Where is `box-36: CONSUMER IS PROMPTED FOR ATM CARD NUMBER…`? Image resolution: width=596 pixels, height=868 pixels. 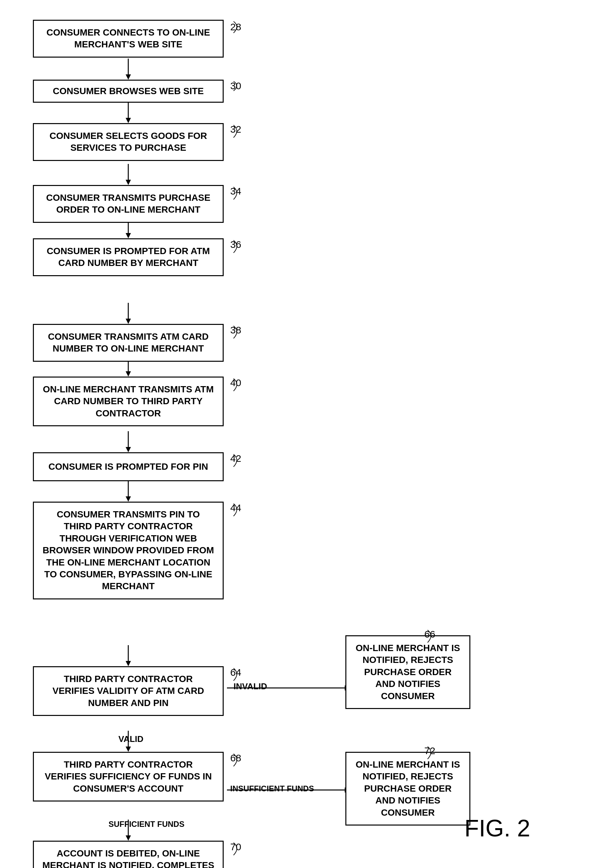 box-36: CONSUMER IS PROMPTED FOR ATM CARD NUMBER… is located at coordinates (128, 257).